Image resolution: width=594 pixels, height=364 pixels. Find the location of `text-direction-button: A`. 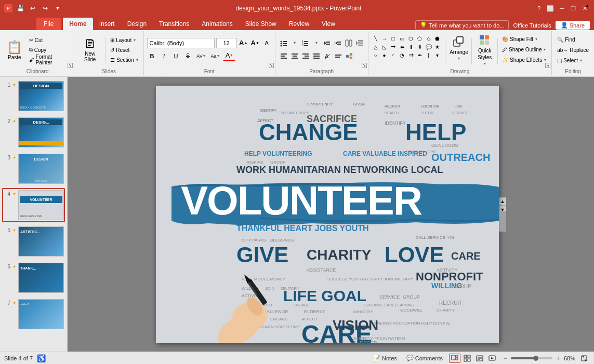

text-direction-button: A is located at coordinates (327, 56).